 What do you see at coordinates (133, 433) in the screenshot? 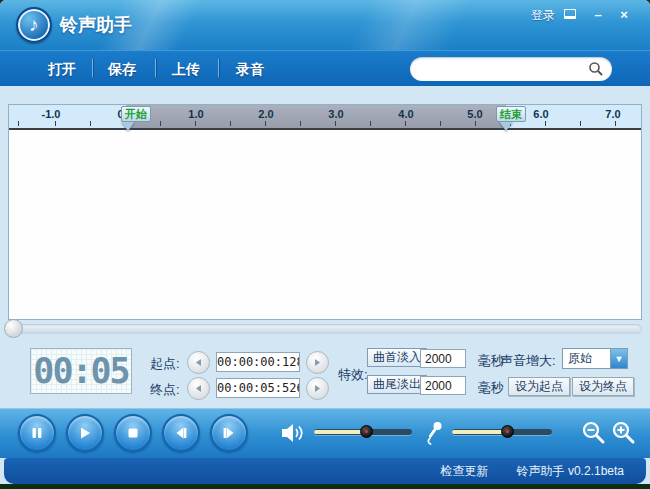
I see `stop-icon` at bounding box center [133, 433].